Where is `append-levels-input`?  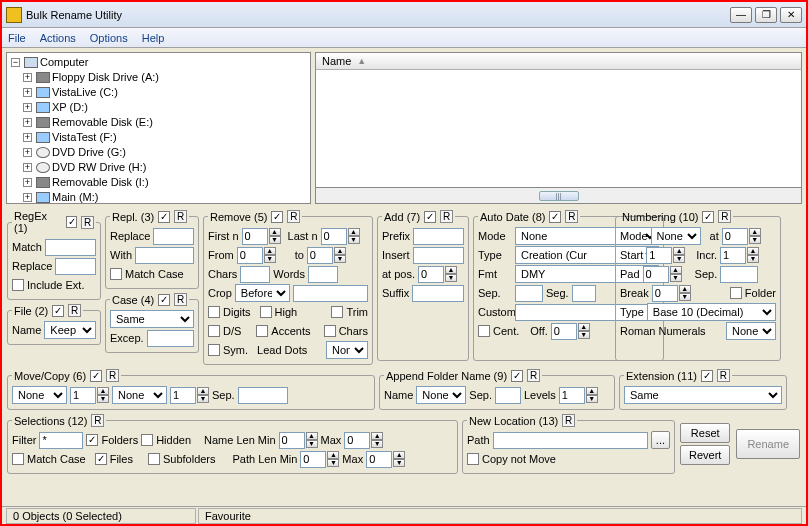 append-levels-input is located at coordinates (572, 396).